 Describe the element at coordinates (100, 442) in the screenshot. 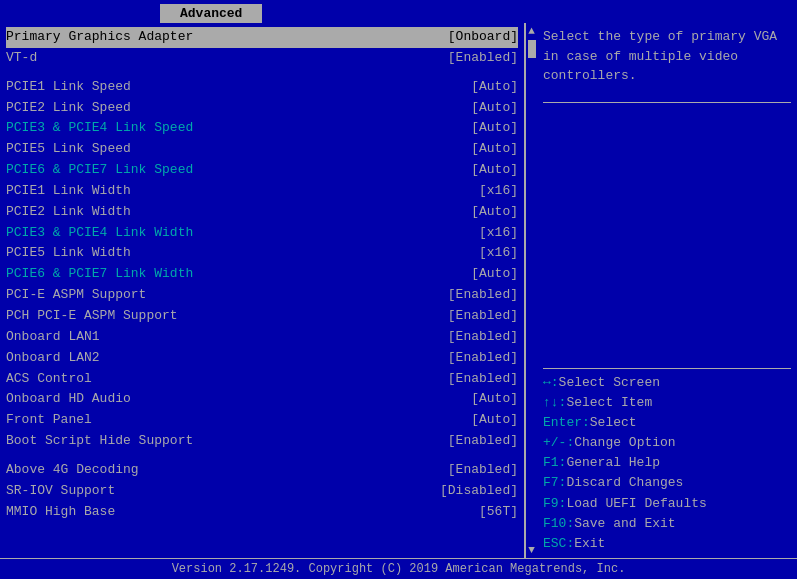

I see `menu-item-label: Boot Script Hide Support` at that location.